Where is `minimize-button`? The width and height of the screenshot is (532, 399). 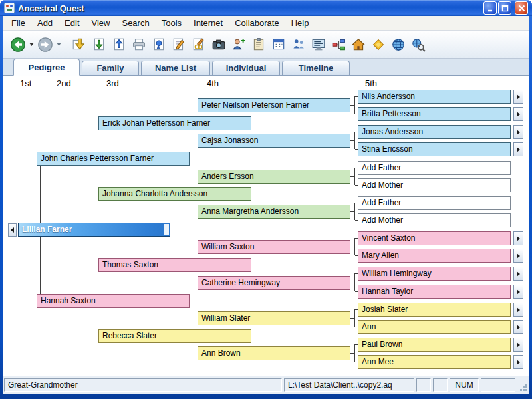 minimize-button is located at coordinates (490, 8).